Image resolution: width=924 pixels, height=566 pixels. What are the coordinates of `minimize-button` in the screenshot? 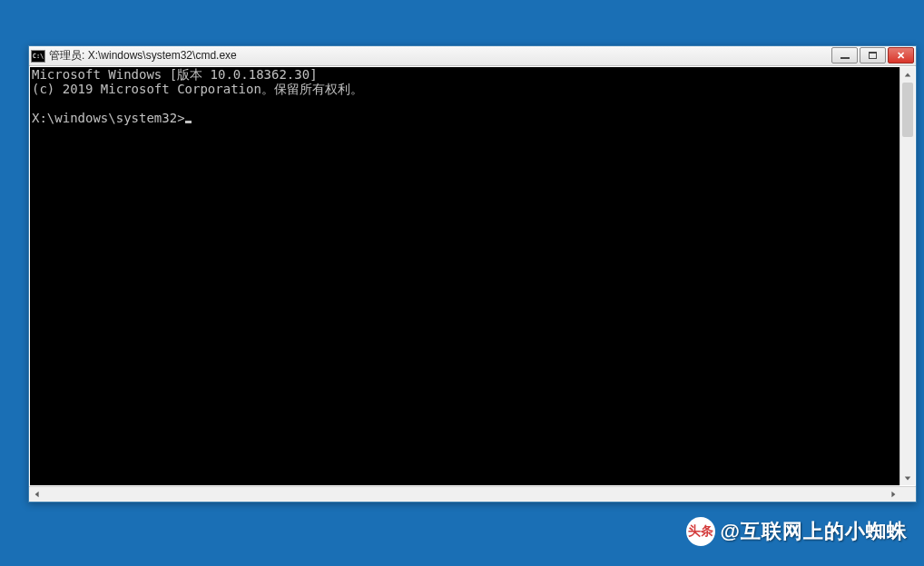 It's located at (844, 55).